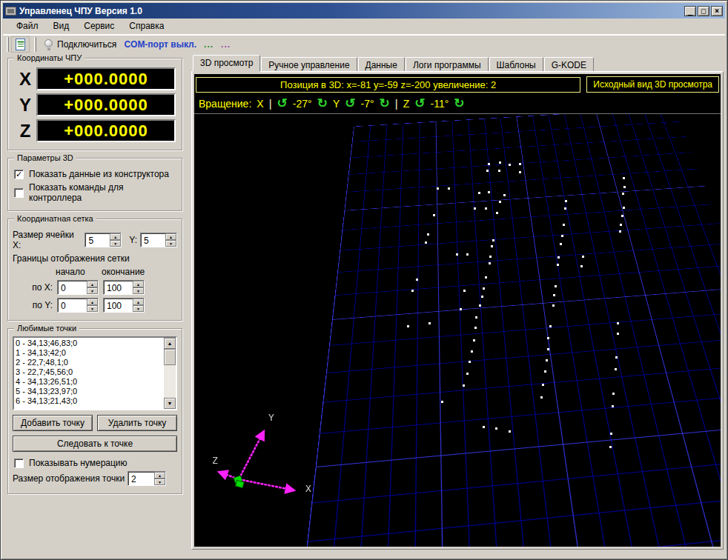  Describe the element at coordinates (95, 373) in the screenshot. I see `favorite-points-list: 0 - 34,13;46,83;01 - 34,13;42;02 - 22,7;…` at that location.